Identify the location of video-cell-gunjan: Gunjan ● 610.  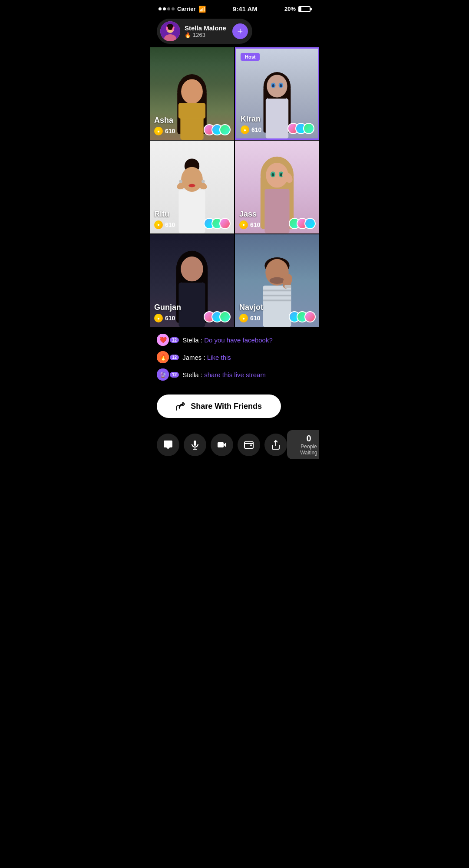
(192, 280).